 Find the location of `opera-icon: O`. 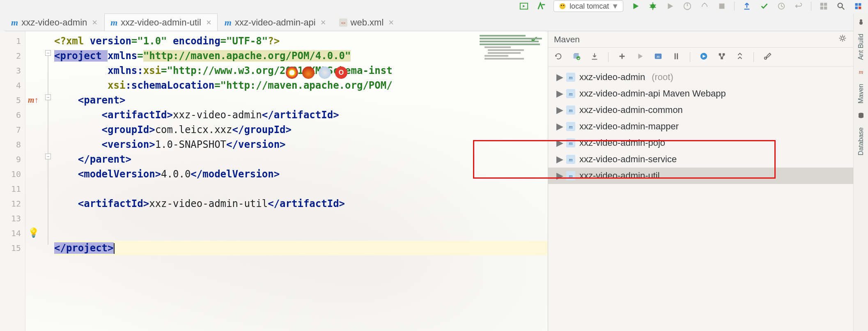

opera-icon: O is located at coordinates (341, 73).